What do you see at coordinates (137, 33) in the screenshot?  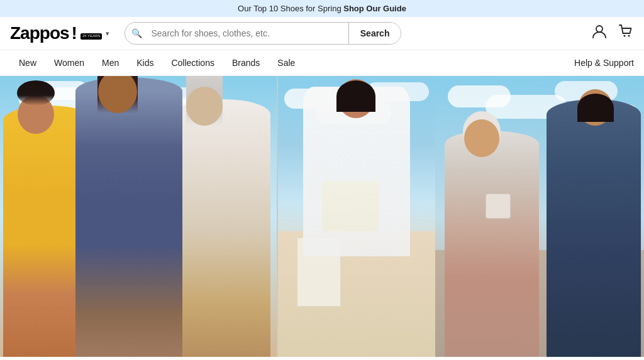 I see `search-icon: 🔍` at bounding box center [137, 33].